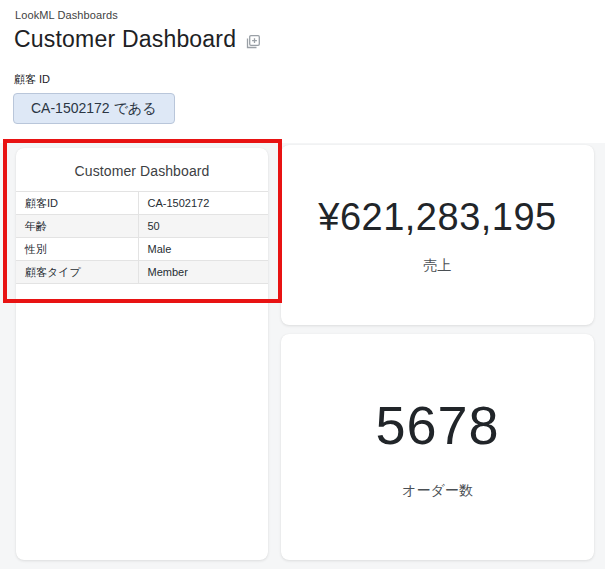 The width and height of the screenshot is (605, 569). What do you see at coordinates (32, 80) in the screenshot?
I see `filter-label: 顧客 ID` at bounding box center [32, 80].